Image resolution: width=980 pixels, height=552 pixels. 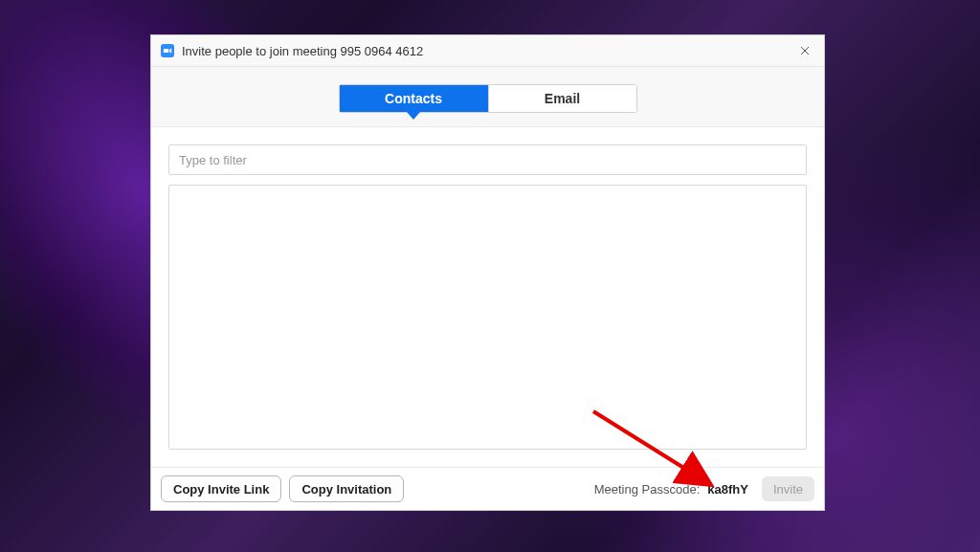 I want to click on tab-email: Email, so click(x=563, y=99).